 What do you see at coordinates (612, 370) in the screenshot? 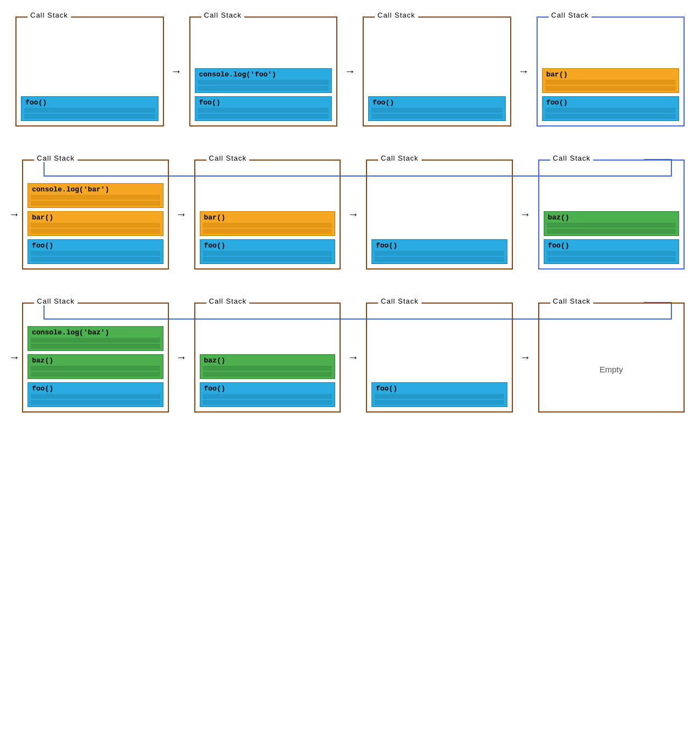
I see `empty-label: Empty` at bounding box center [612, 370].